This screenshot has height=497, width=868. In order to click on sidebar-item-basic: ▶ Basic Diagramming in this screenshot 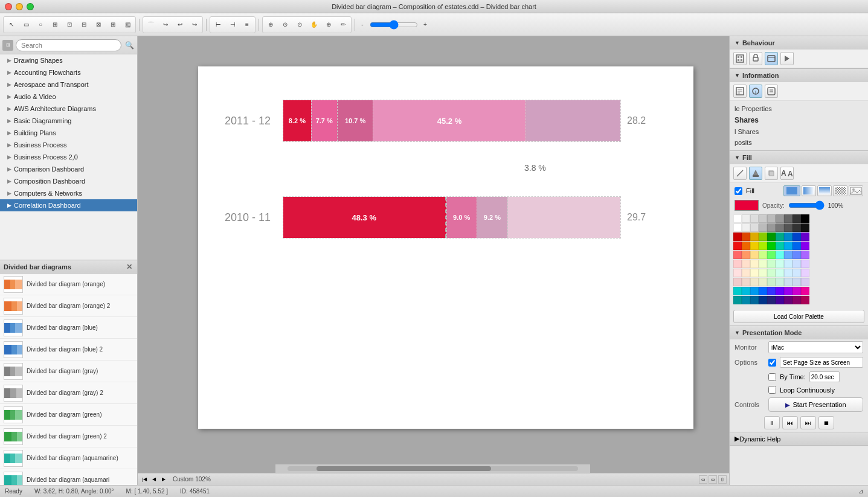, I will do `click(69, 121)`.